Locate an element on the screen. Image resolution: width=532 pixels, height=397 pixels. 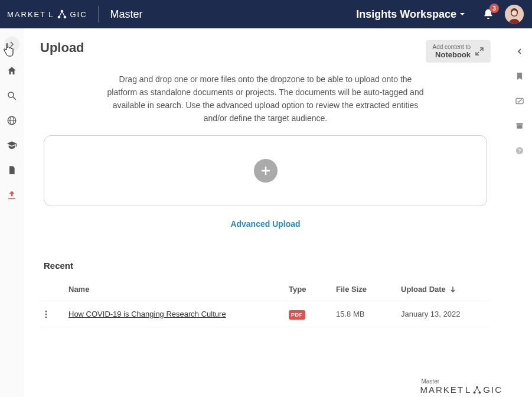
add-to-notebook-button: Add content to Notebook is located at coordinates (458, 51).